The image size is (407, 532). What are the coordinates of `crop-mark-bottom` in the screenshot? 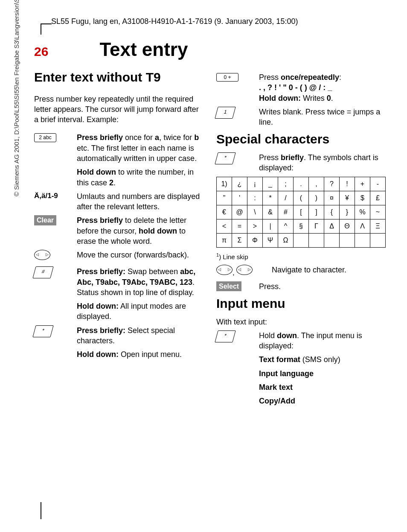 It's located at (41, 511).